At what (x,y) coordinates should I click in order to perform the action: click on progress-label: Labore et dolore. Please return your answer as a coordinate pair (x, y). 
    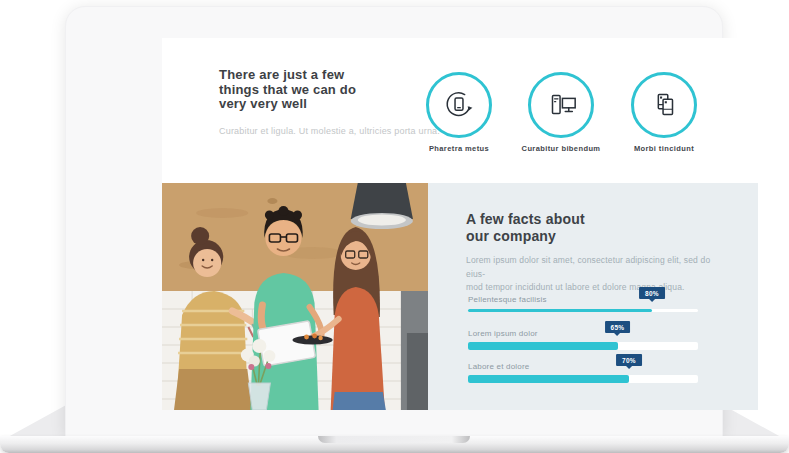
    Looking at the image, I should click on (498, 366).